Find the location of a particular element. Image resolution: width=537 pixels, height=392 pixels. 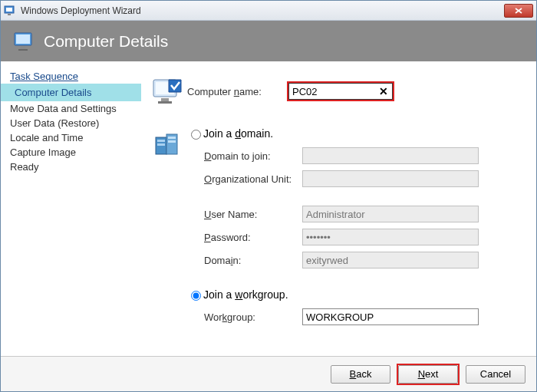

sidebar-item-move-data: Move Data and Settings is located at coordinates (71, 109).